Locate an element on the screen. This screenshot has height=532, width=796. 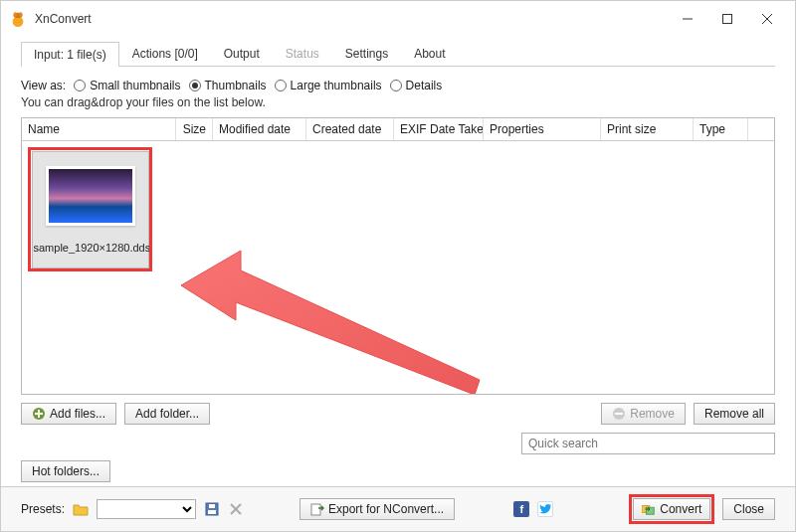
footer-bar: Presets: Export for NConvert... f Conver… is located at coordinates (398, 509).